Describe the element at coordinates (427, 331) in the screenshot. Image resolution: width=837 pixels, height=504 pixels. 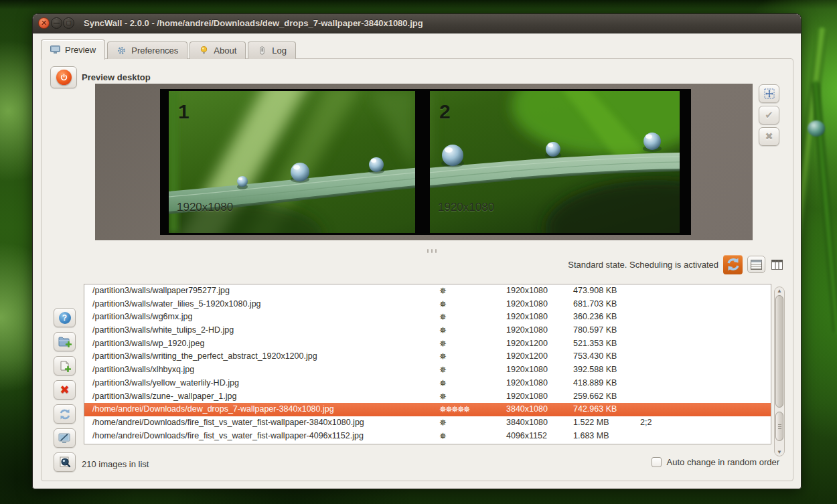
I see `list-item: /partition3/walls/white_tulips_2-HD.jpg …` at that location.